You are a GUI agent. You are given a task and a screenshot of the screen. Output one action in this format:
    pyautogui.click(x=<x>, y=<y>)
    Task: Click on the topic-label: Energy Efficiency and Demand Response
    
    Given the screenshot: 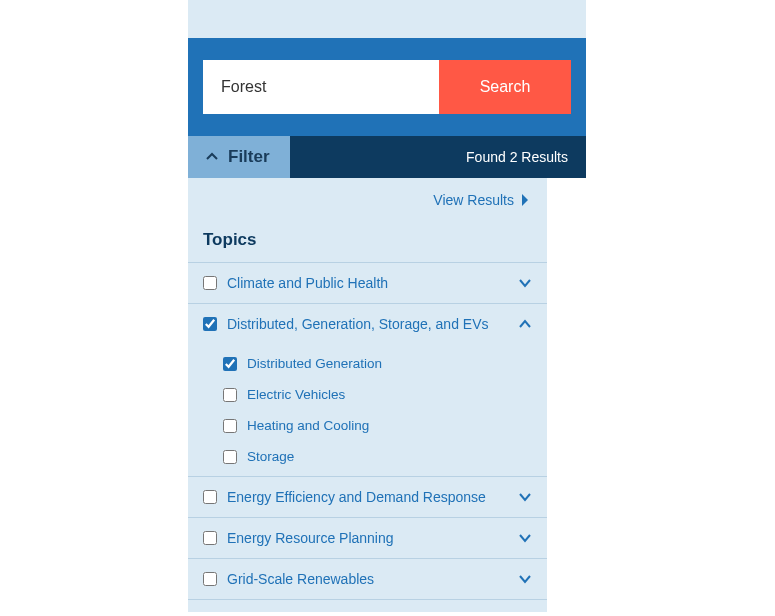 What is the action you would take?
    pyautogui.click(x=368, y=497)
    